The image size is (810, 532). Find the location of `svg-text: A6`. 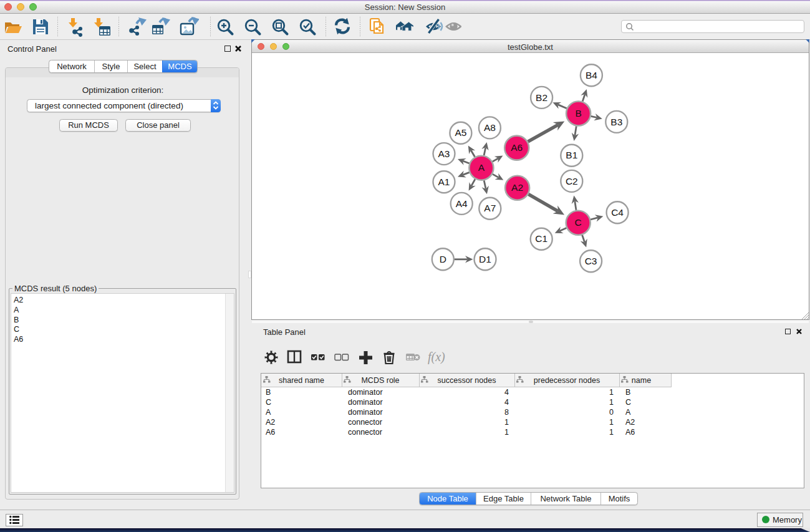

svg-text: A6 is located at coordinates (516, 147).